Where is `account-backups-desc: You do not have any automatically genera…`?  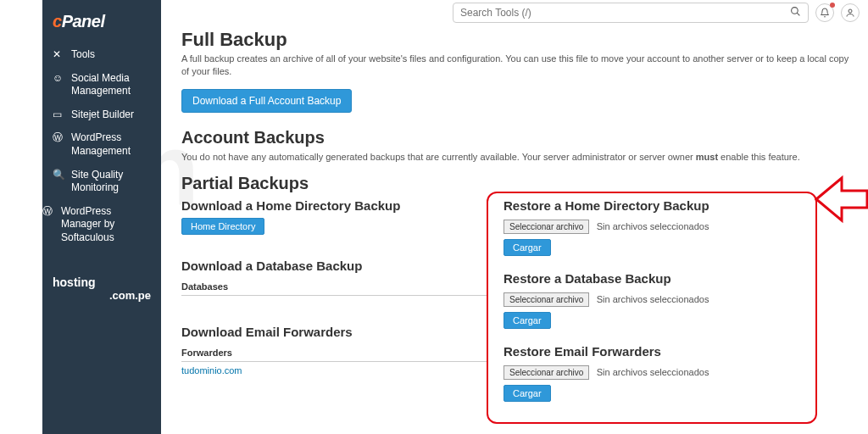 account-backups-desc: You do not have any automatically genera… is located at coordinates (519, 158).